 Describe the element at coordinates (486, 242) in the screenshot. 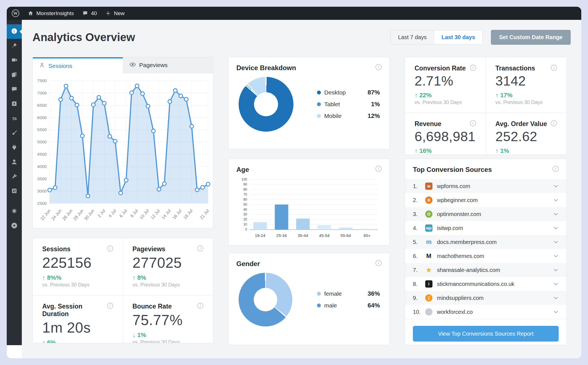

I see `conversion-source-row: 5. m docs.memberpress.com` at that location.